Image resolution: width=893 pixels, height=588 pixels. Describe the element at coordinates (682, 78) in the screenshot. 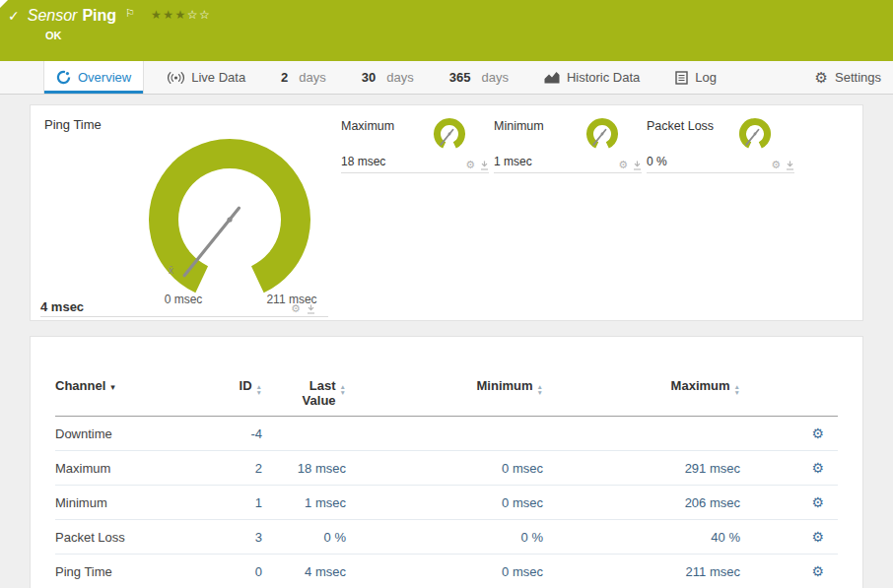

I see `log-icon` at that location.